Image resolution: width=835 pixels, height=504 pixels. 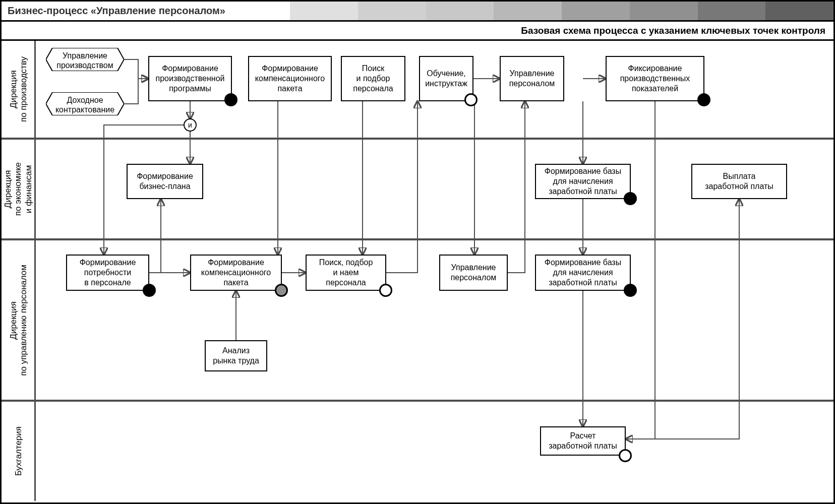 What do you see at coordinates (583, 441) in the screenshot?
I see `task: Расчетзаработной платы` at bounding box center [583, 441].